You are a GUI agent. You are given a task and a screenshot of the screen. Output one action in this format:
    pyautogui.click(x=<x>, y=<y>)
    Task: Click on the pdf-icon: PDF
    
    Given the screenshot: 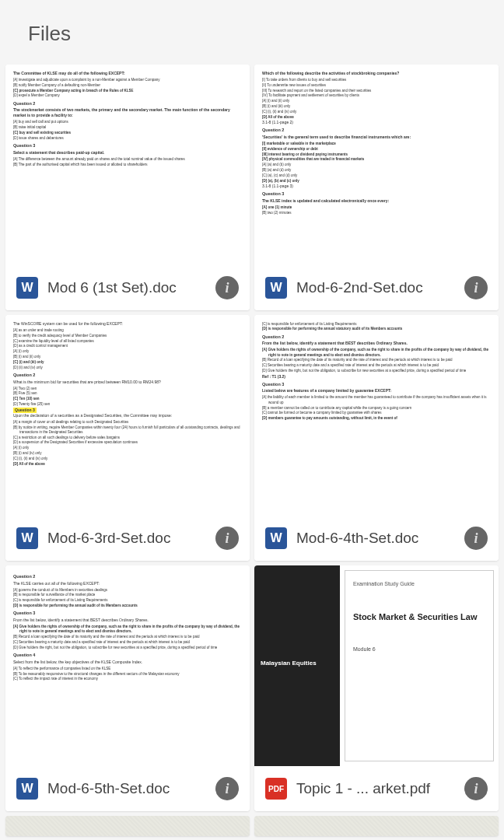 What is the action you would take?
    pyautogui.click(x=276, y=789)
    